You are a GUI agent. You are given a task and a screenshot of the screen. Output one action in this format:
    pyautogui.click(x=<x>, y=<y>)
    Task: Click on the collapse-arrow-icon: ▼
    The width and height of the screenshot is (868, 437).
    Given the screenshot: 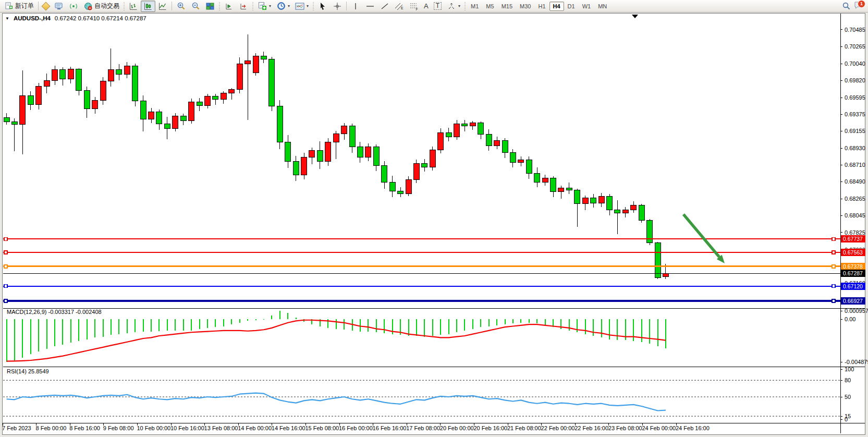 What is the action you would take?
    pyautogui.click(x=7, y=19)
    